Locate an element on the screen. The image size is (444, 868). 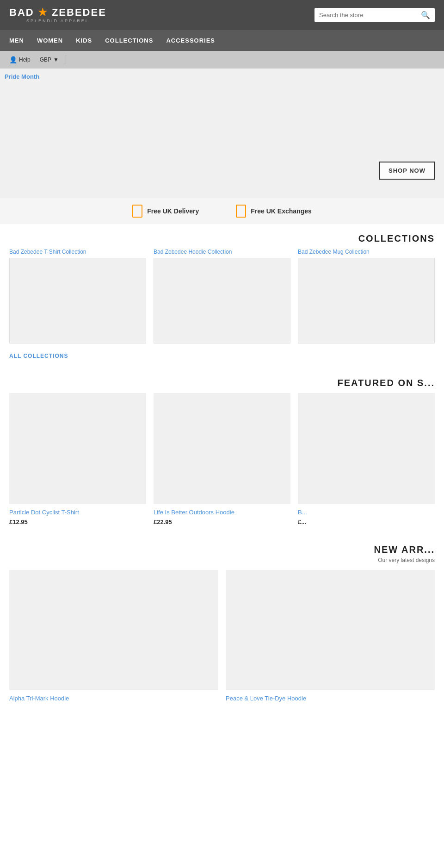
exchanges-icon is located at coordinates (241, 211).